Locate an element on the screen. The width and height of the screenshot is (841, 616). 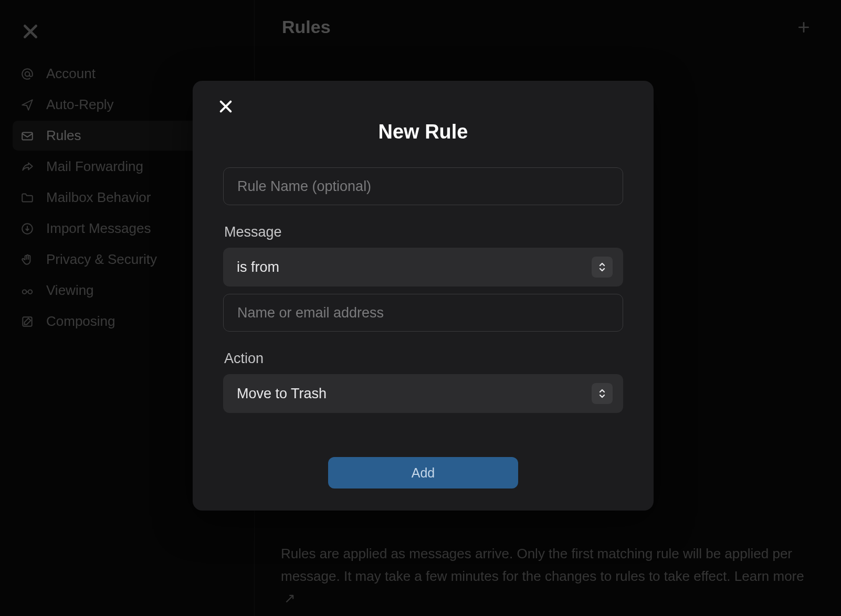
close-modal-button is located at coordinates (226, 107).